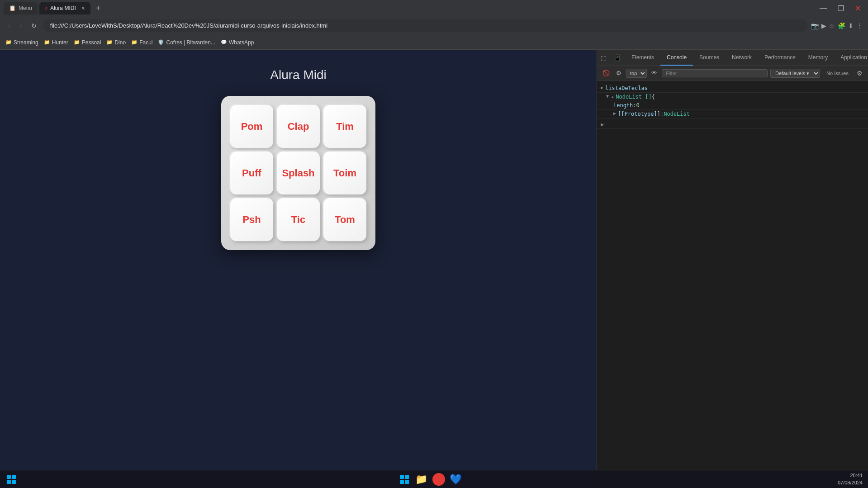 The width and height of the screenshot is (868, 488). I want to click on bookmark-whatsapp: 💬 WhatsApp, so click(237, 43).